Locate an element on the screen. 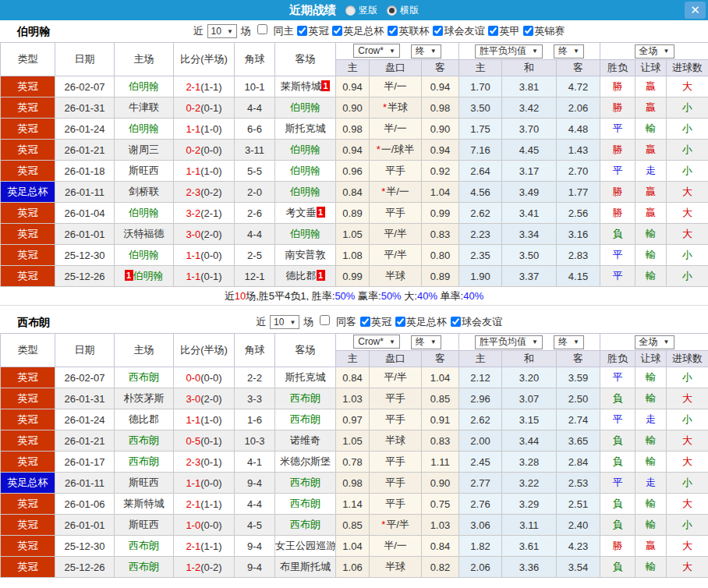 The width and height of the screenshot is (708, 588). result-handicap: 贏 is located at coordinates (651, 546).